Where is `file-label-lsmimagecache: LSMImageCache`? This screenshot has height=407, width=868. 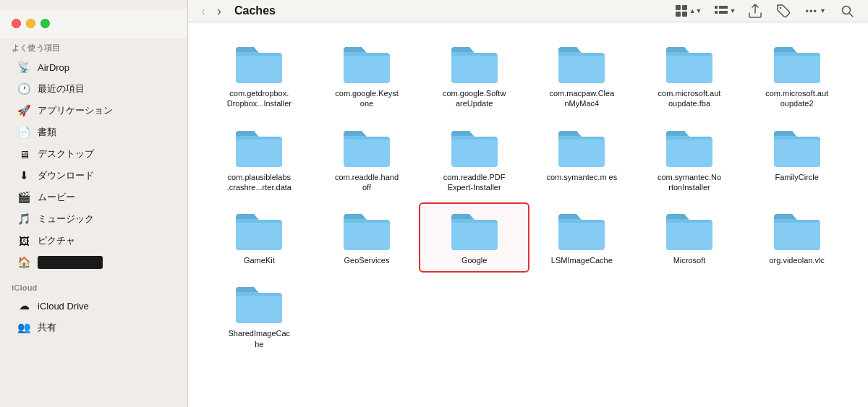
file-label-lsmimagecache: LSMImageCache is located at coordinates (582, 260).